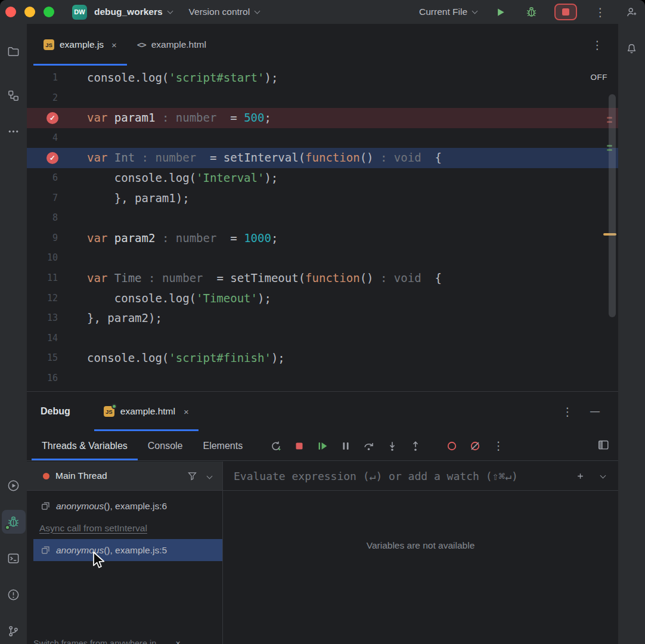  Describe the element at coordinates (322, 318) in the screenshot. I see `code-line-13: 13}, param2);` at that location.